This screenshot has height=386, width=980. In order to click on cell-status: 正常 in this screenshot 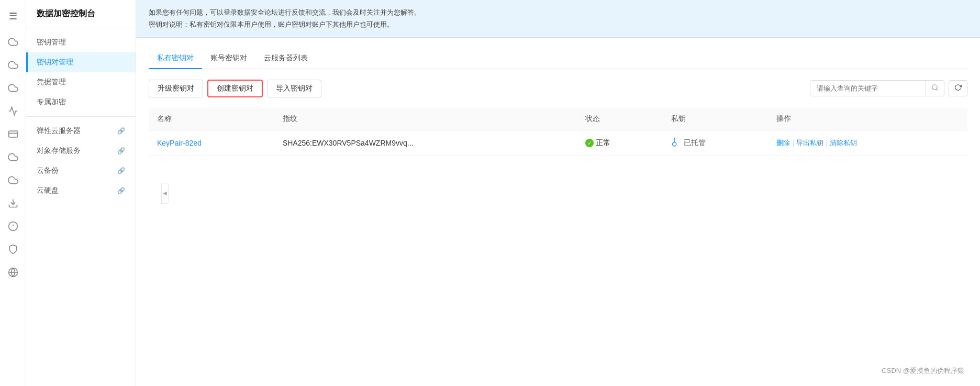, I will do `click(620, 142)`.